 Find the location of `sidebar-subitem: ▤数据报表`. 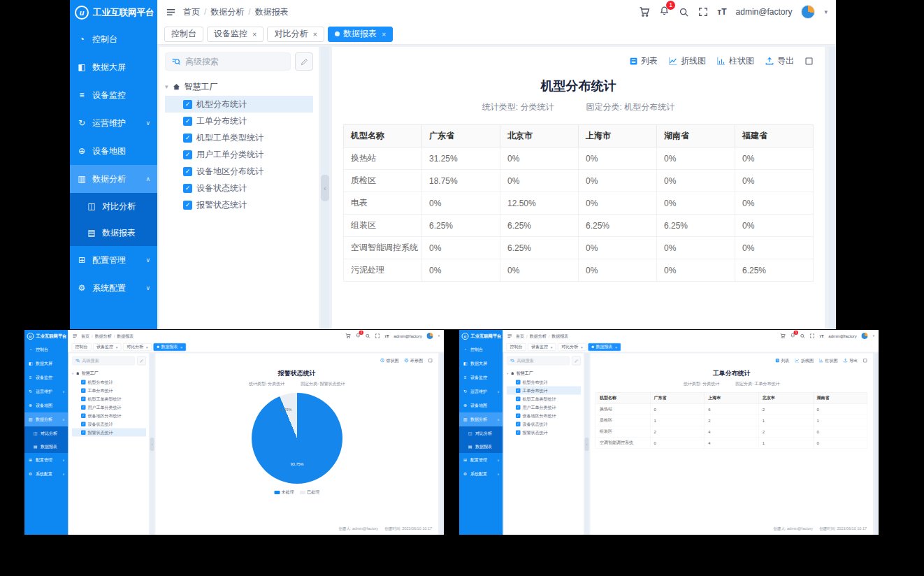

sidebar-subitem: ▤数据报表 is located at coordinates (481, 446).